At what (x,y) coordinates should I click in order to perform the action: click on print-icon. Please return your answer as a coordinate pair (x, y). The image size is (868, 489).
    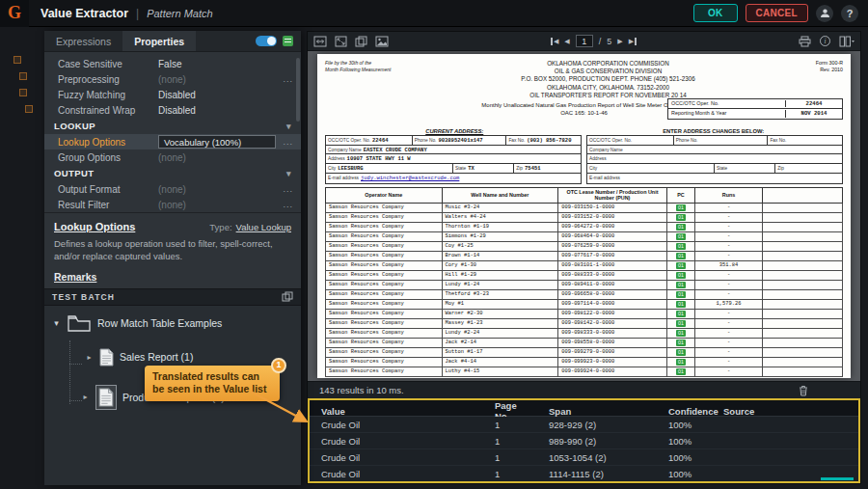
    Looking at the image, I should click on (804, 41).